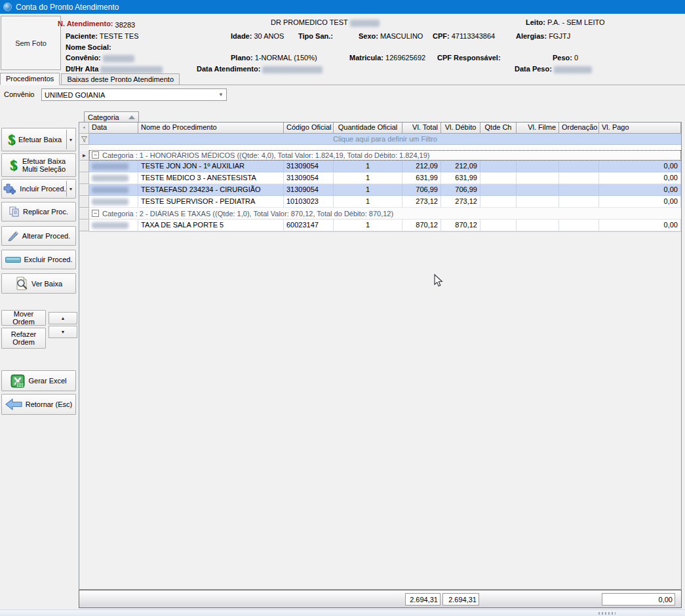  What do you see at coordinates (385, 190) in the screenshot?
I see `table-row: TESTAEFASD 234234 - CIRURGIÃO 31309054 1…` at bounding box center [385, 190].